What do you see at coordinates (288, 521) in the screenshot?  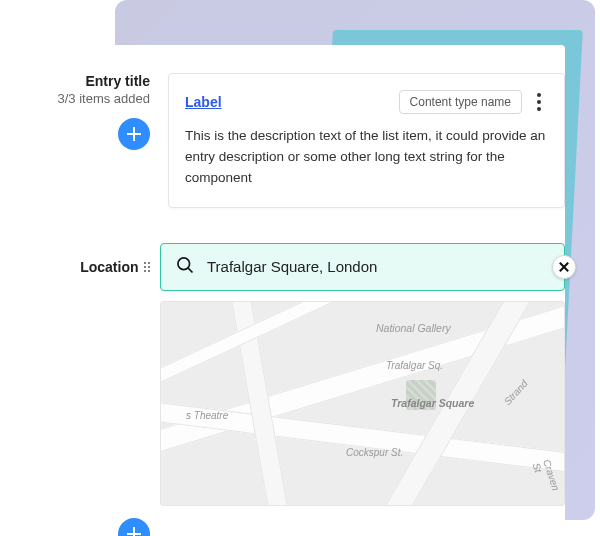 I see `location-add-row` at bounding box center [288, 521].